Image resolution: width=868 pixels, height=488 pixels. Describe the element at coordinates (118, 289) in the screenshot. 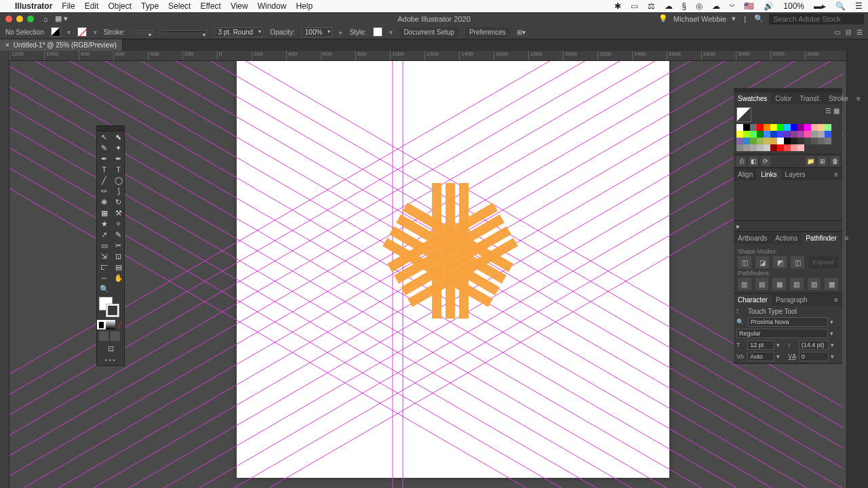

I see `tool-button` at that location.